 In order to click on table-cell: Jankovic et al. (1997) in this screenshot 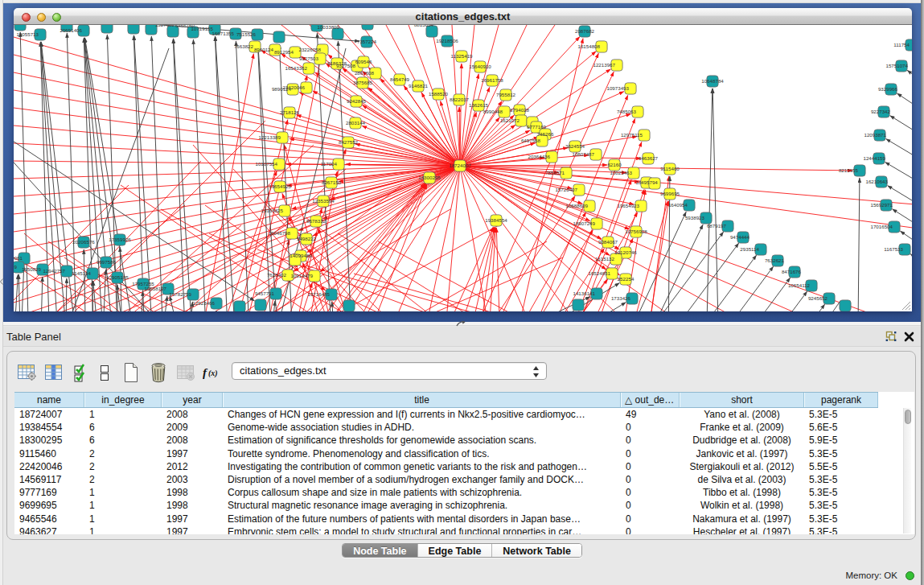, I will do `click(741, 454)`.